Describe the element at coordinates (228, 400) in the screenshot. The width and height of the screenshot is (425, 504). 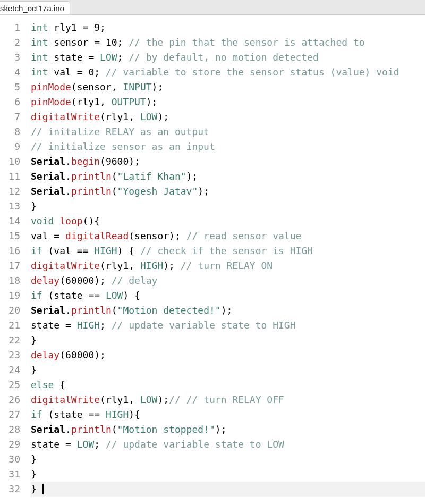
I see `code-line: digitalWrite(rly1, LOW);// // turn RELAY…` at that location.